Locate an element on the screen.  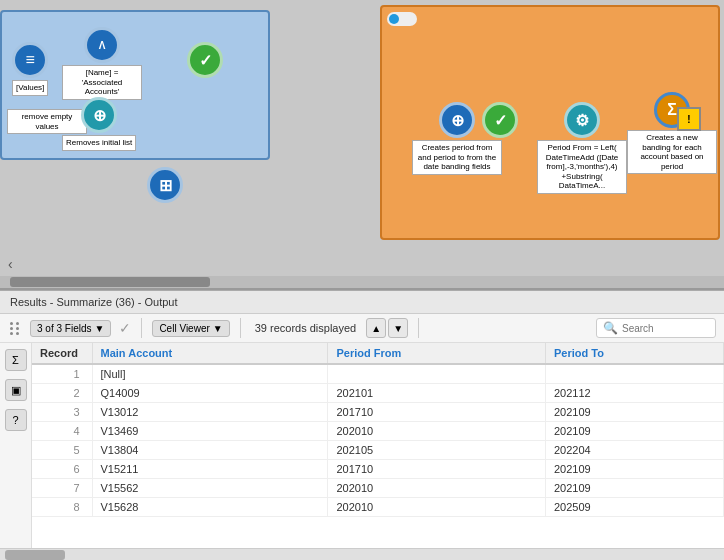
col-header-record: Record is located at coordinates (62, 354).